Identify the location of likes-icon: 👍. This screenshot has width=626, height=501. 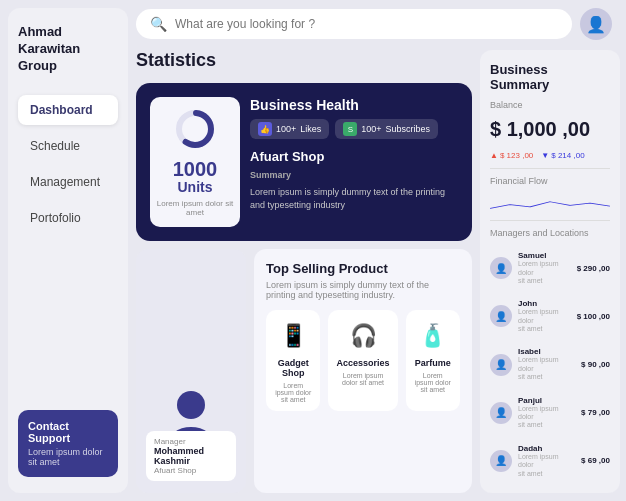
(265, 129).